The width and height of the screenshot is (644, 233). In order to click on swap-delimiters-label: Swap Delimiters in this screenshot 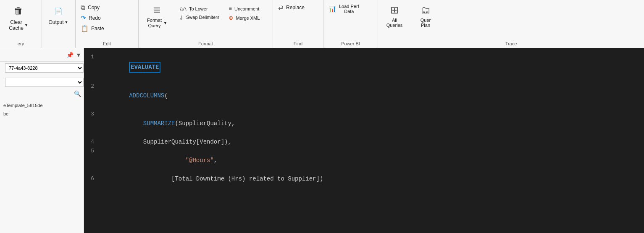, I will do `click(202, 17)`.